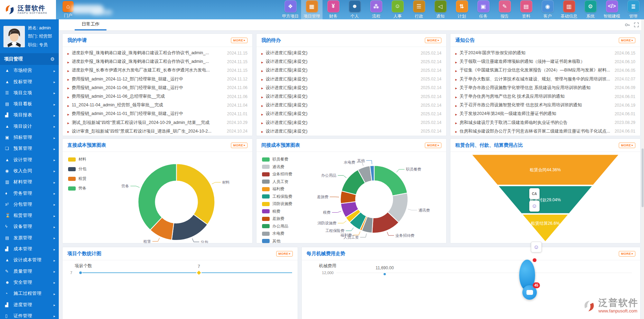 Image resolution: width=644 pixels, height=319 pixels. Describe the element at coordinates (29, 282) in the screenshot. I see `sidebar-menu-item: ☻ 安全管理` at that location.